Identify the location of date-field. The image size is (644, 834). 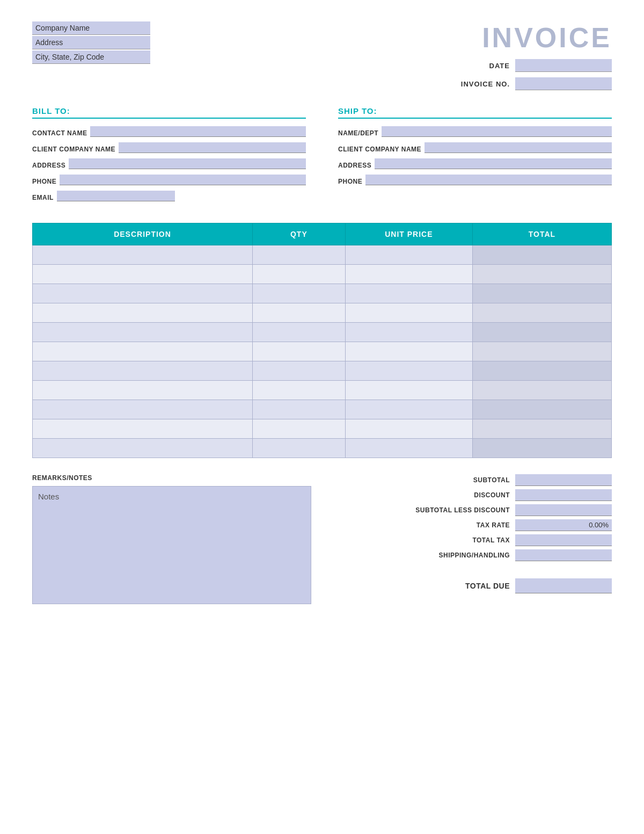
(564, 66).